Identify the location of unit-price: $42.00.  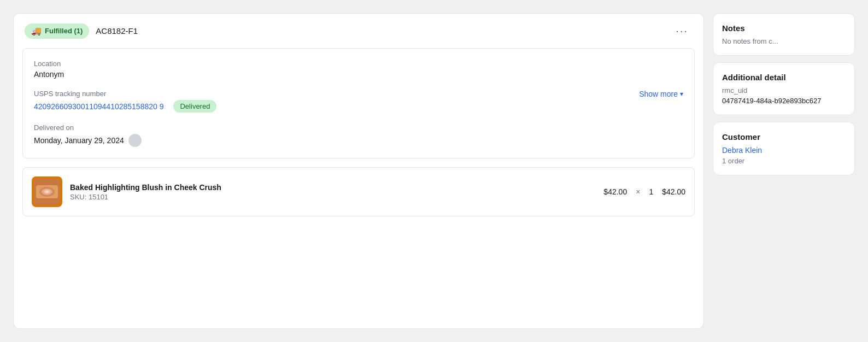
(615, 192).